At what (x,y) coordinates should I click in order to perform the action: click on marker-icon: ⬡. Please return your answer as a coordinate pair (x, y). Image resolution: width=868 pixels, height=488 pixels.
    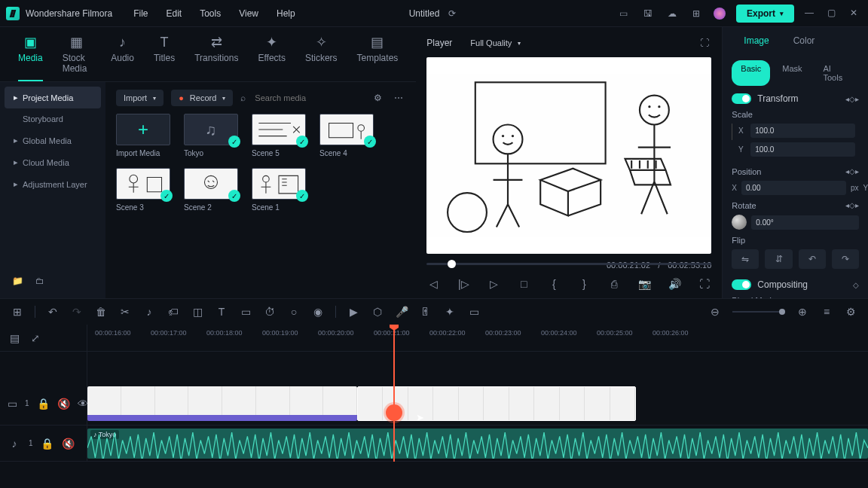
    Looking at the image, I should click on (377, 312).